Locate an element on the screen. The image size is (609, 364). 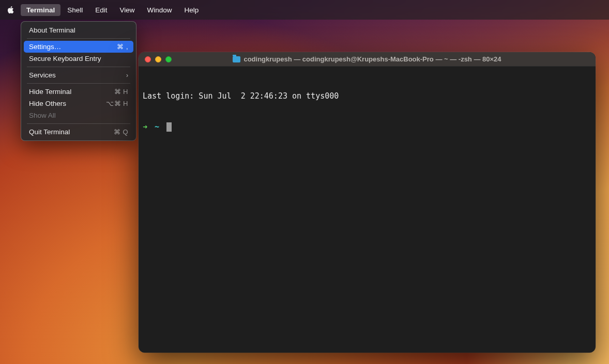
menu-about-terminal: About Terminal is located at coordinates (79, 30).